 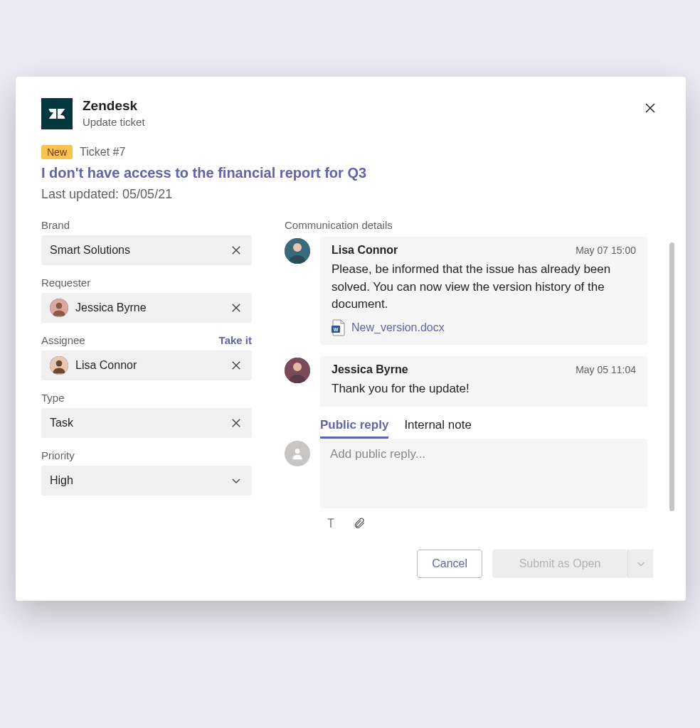 I want to click on ticket-meta: New Ticket #7 I don't have access to the…, so click(x=351, y=173).